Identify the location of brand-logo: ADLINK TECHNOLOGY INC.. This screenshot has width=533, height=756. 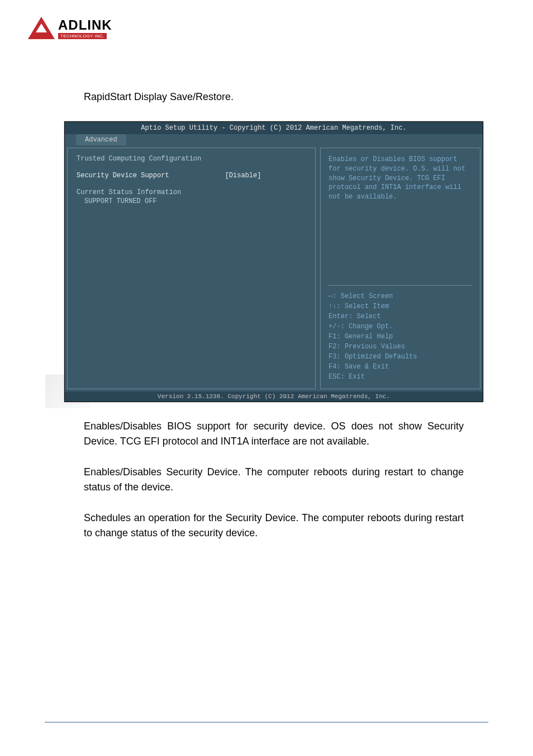
(70, 28).